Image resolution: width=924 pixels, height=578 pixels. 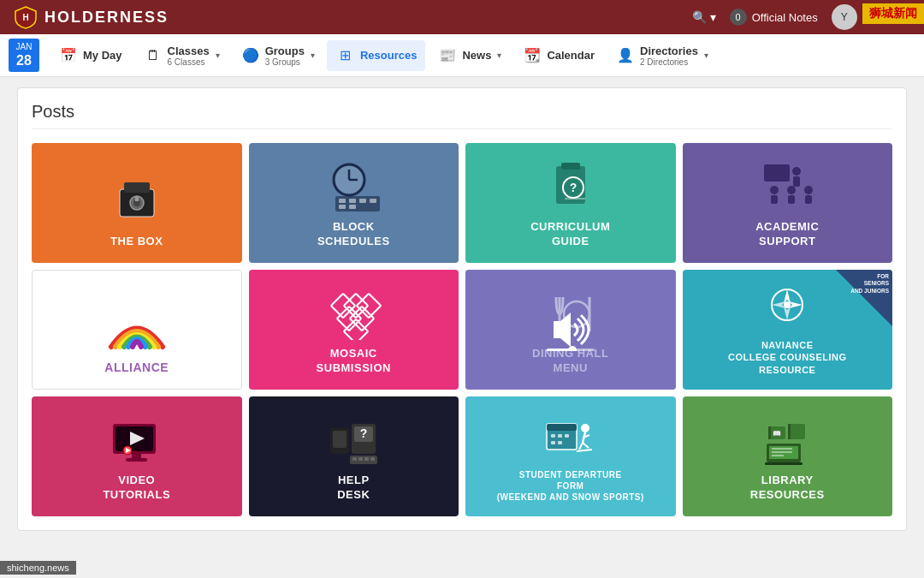 What do you see at coordinates (137, 330) in the screenshot?
I see `tile-alliance: ALLIANCE` at bounding box center [137, 330].